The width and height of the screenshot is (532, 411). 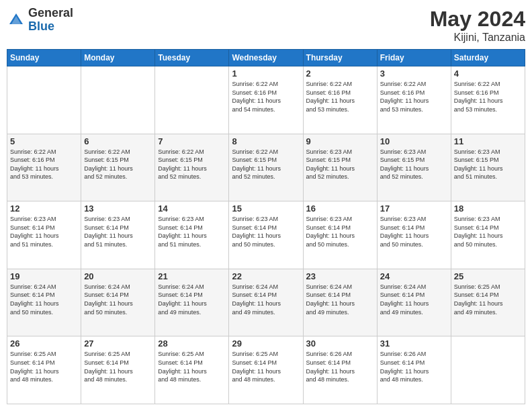 I want to click on cell-2-4: 16Sunrise: 6:23 AM Sunset: 6:14 PM Dayli…, so click(x=340, y=235).